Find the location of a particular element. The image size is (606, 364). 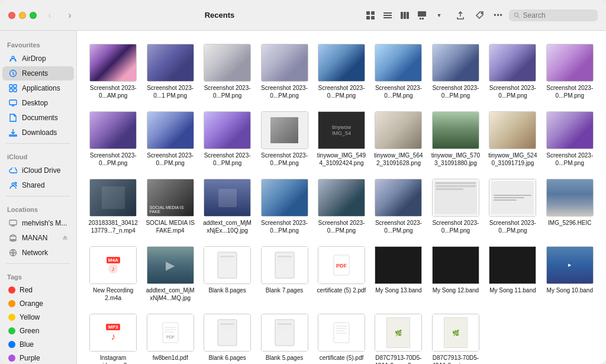

file-item: MP3 ♪ Instagram video.mp3 is located at coordinates (113, 337).